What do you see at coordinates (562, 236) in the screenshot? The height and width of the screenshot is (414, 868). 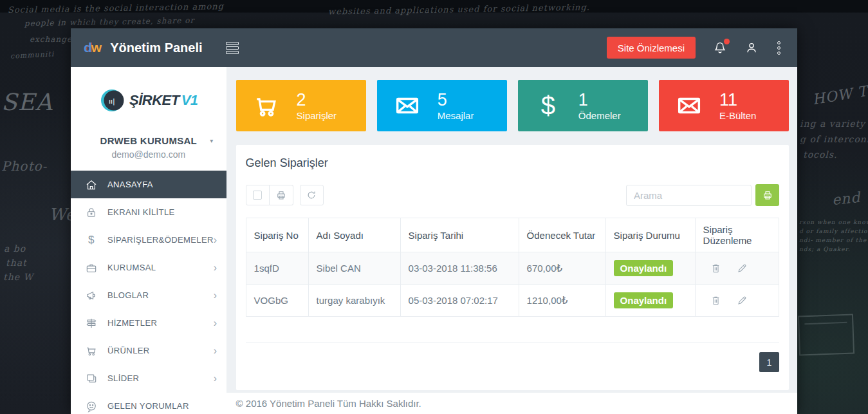 I see `column-header-odenecek-tutar: Ödenecek Tutar` at bounding box center [562, 236].